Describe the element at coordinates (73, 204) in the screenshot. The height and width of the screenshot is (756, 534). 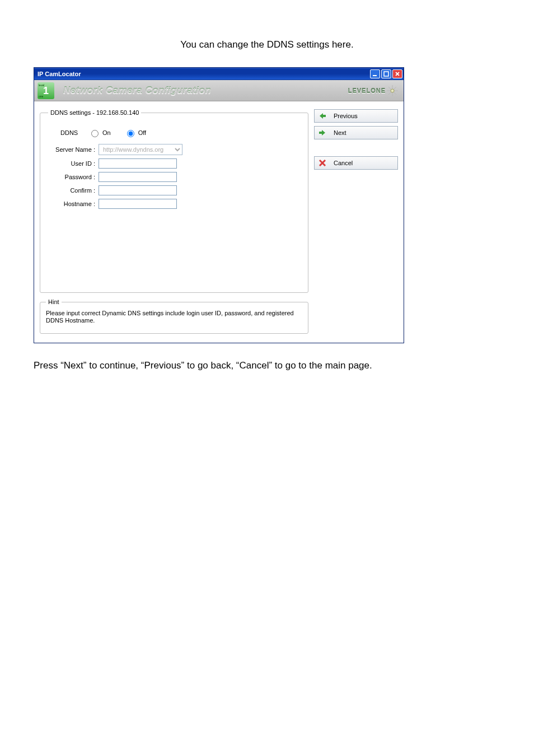
I see `hostname-label: Hostname :` at that location.